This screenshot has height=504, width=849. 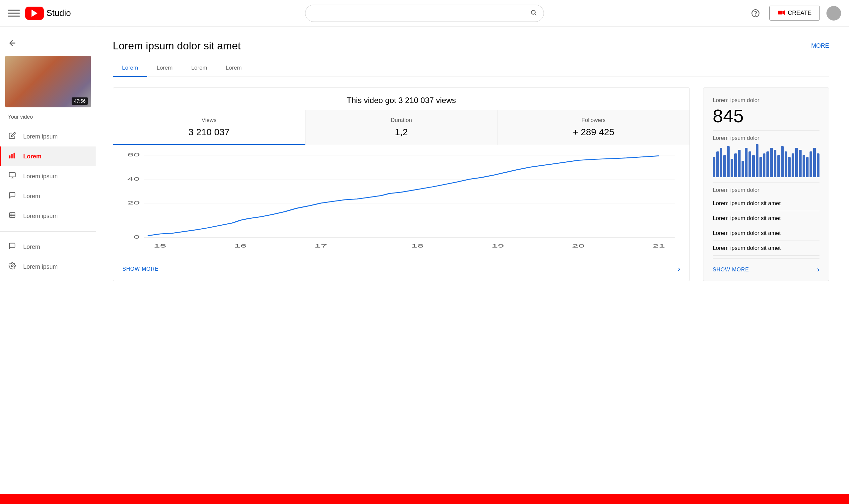 I want to click on list-item-2: Lorem ipsum dolor sit amet, so click(x=766, y=233).